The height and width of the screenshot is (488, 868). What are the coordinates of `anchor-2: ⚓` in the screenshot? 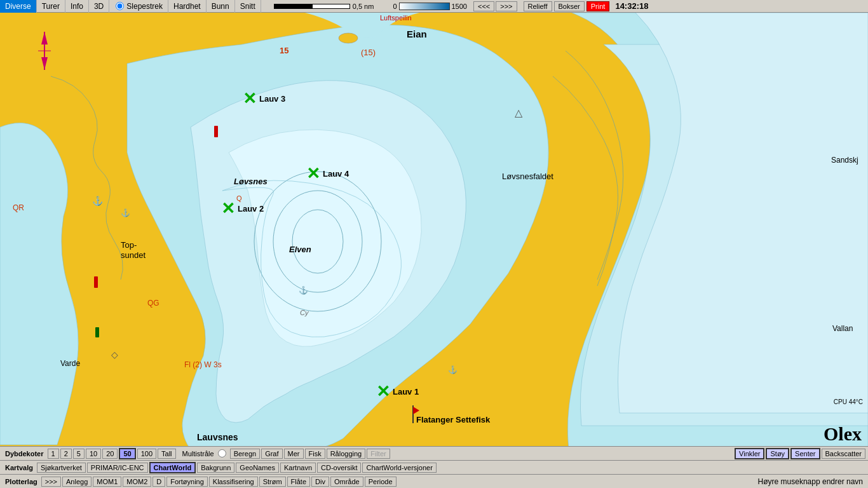 It's located at (126, 213).